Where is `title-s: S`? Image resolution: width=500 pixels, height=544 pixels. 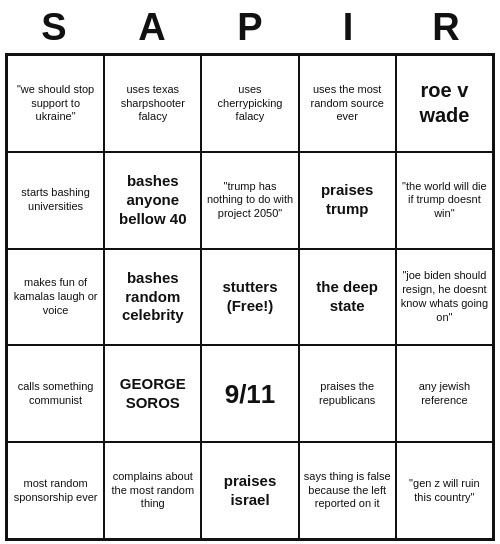 title-s: S is located at coordinates (54, 28).